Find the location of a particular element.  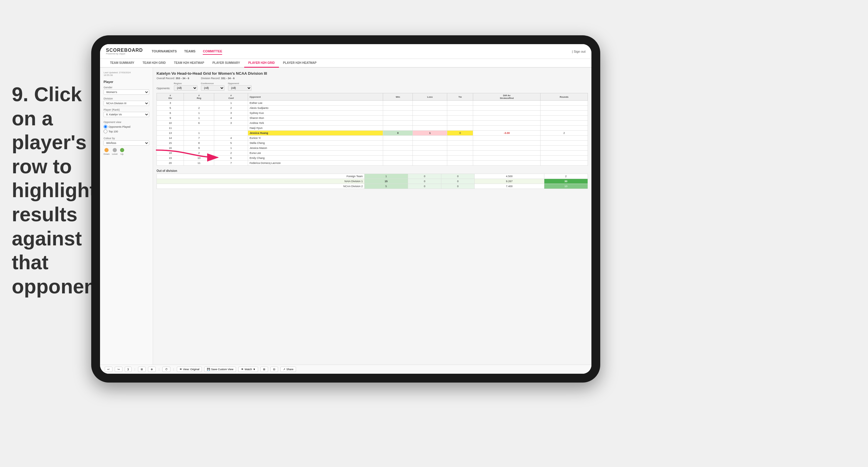

watch-icon: 👁 is located at coordinates (242, 369).